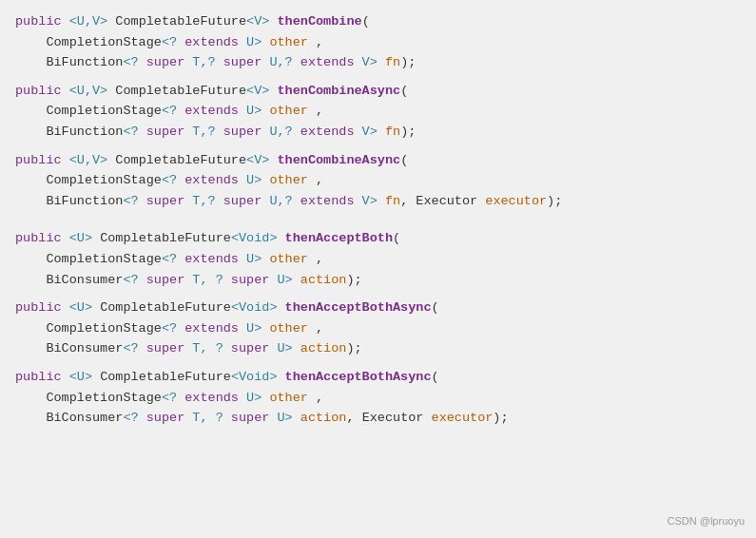 Image resolution: width=756 pixels, height=538 pixels. Describe the element at coordinates (378, 202) in the screenshot. I see `line-3-3: BiFunction<? super T,? super U,? extends…` at that location.